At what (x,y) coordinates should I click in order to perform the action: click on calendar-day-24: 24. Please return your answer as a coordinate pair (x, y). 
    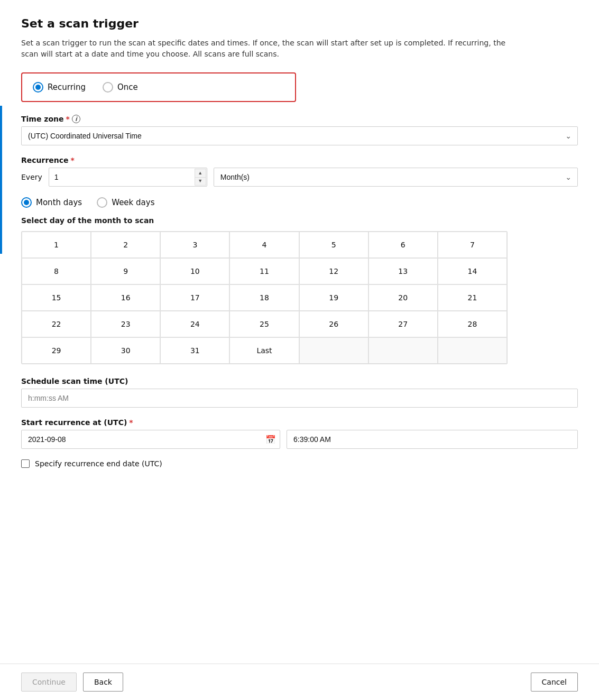
    Looking at the image, I should click on (195, 324).